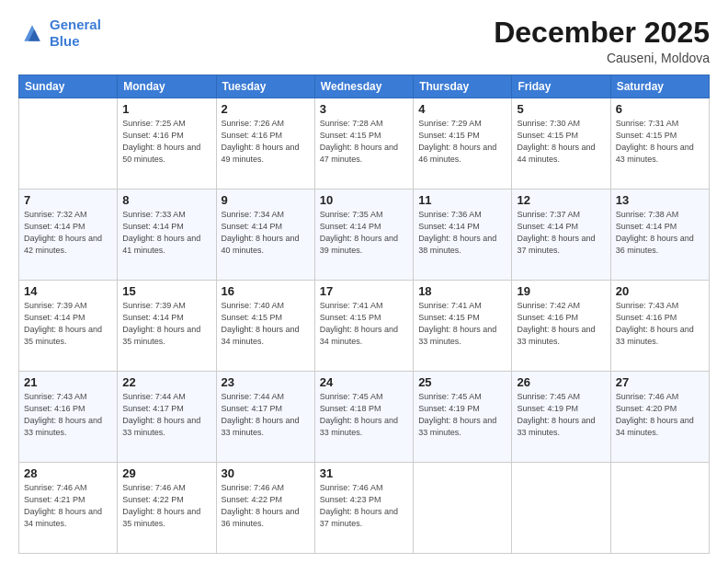  What do you see at coordinates (601, 58) in the screenshot?
I see `subtitle: Causeni, Moldova` at bounding box center [601, 58].